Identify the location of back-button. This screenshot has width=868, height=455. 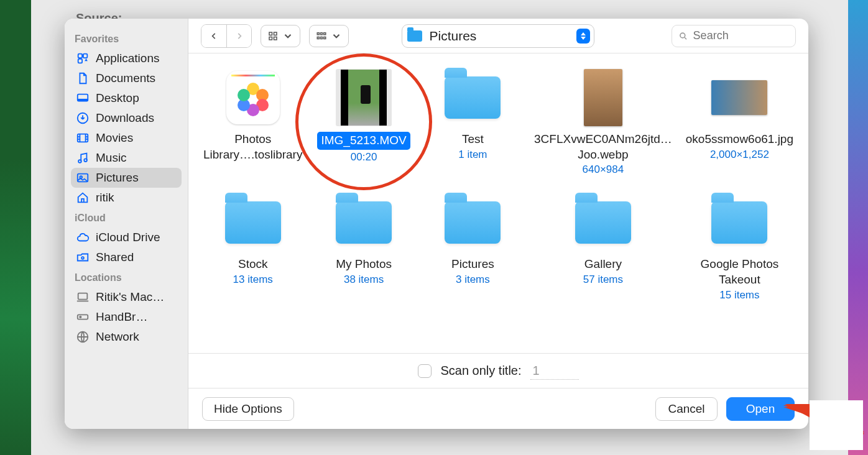
(214, 36).